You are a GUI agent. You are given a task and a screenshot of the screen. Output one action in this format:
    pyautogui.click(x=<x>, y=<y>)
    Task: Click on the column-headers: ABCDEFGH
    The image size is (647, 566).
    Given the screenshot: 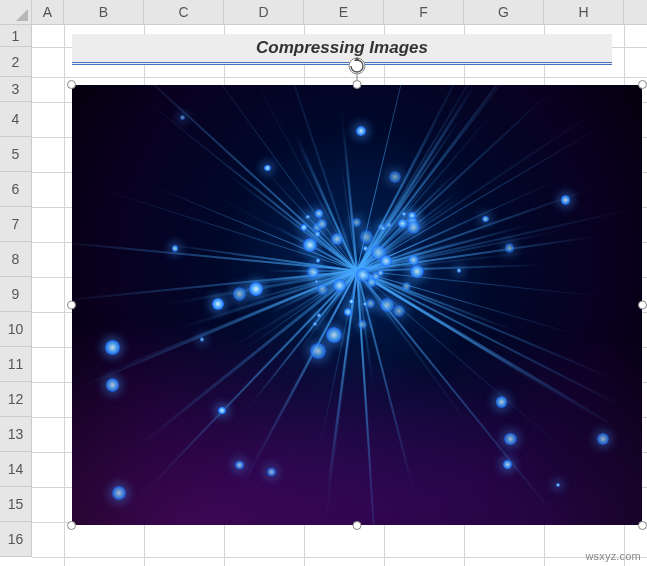 What is the action you would take?
    pyautogui.click(x=340, y=12)
    